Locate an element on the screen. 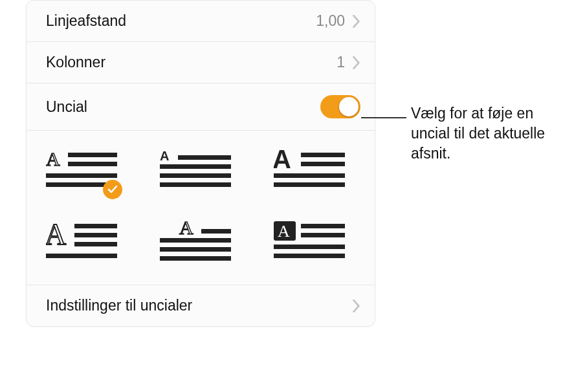 The height and width of the screenshot is (392, 563). columns-value: 1 is located at coordinates (340, 62).